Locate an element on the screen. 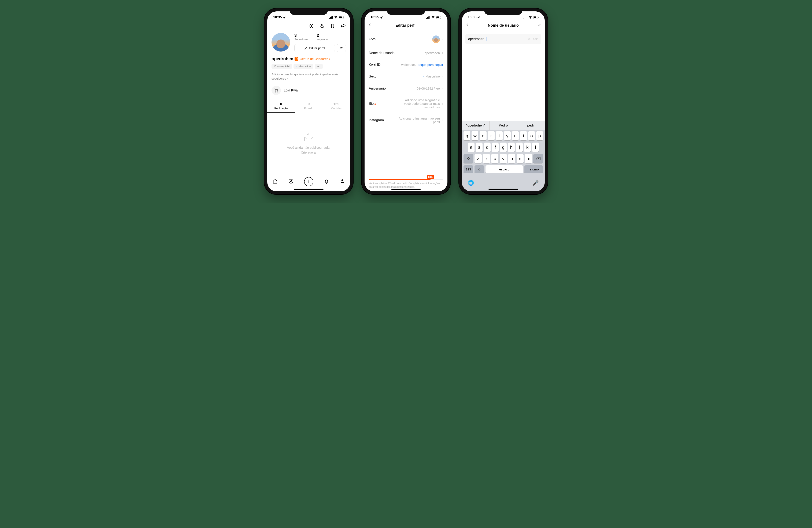  input-value: opedrohen is located at coordinates (476, 39).